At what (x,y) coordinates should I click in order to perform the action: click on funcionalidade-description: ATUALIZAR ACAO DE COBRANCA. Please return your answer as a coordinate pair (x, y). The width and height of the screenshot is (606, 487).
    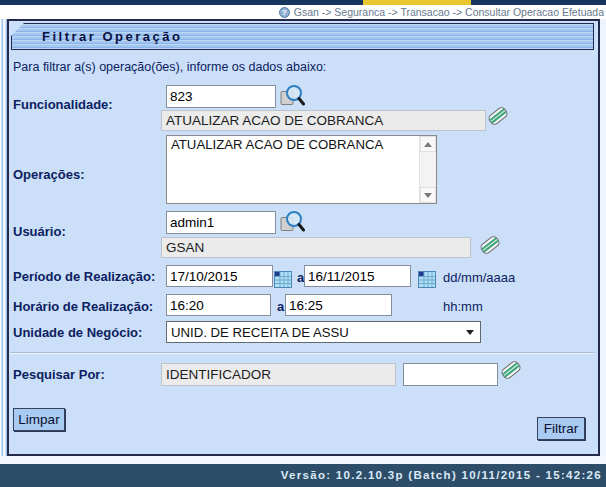
    Looking at the image, I should click on (324, 120).